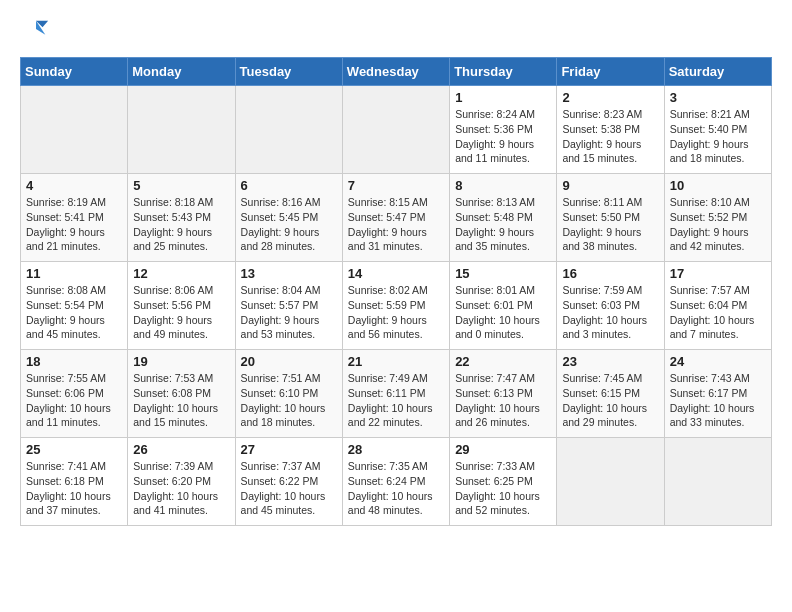 The height and width of the screenshot is (612, 792). What do you see at coordinates (610, 218) in the screenshot?
I see `calendar-cell: 9Sunrise: 8:11 AM Sunset: 5:50 PM Daylig…` at bounding box center [610, 218].